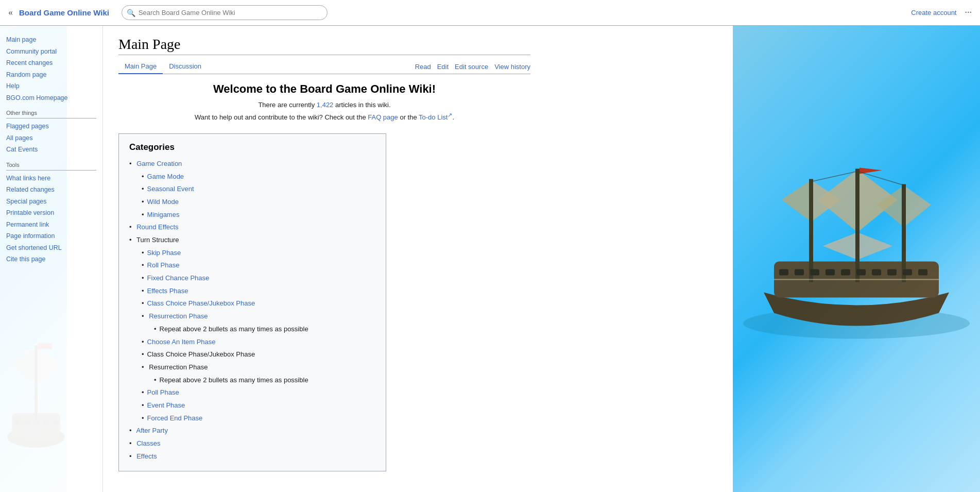 The height and width of the screenshot is (492, 980). Describe the element at coordinates (324, 111) in the screenshot. I see `welcome-subtitle: There are currently 1,422 articles in th…` at that location.